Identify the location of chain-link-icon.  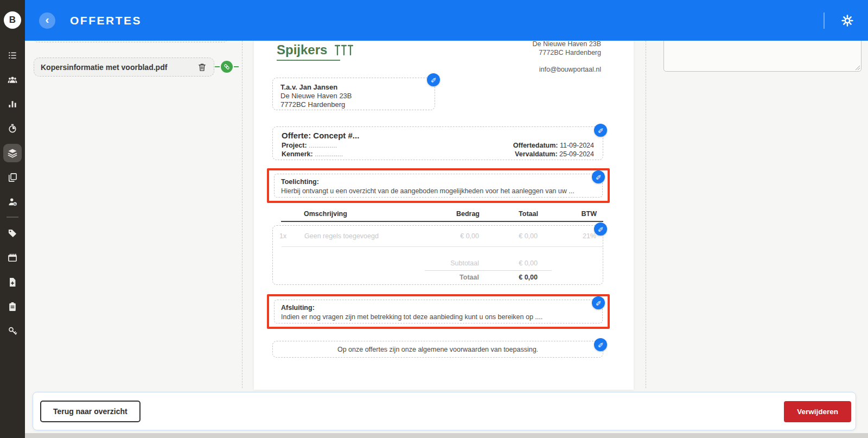
(227, 67).